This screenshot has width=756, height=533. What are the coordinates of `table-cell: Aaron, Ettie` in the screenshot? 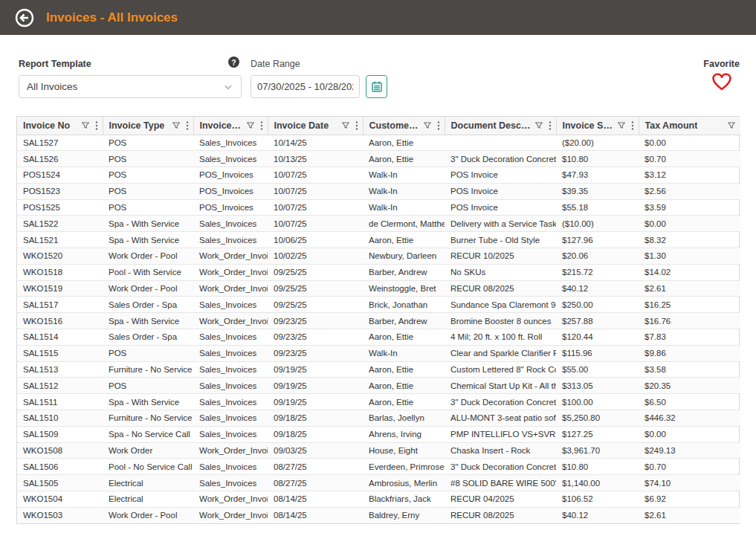 It's located at (404, 369).